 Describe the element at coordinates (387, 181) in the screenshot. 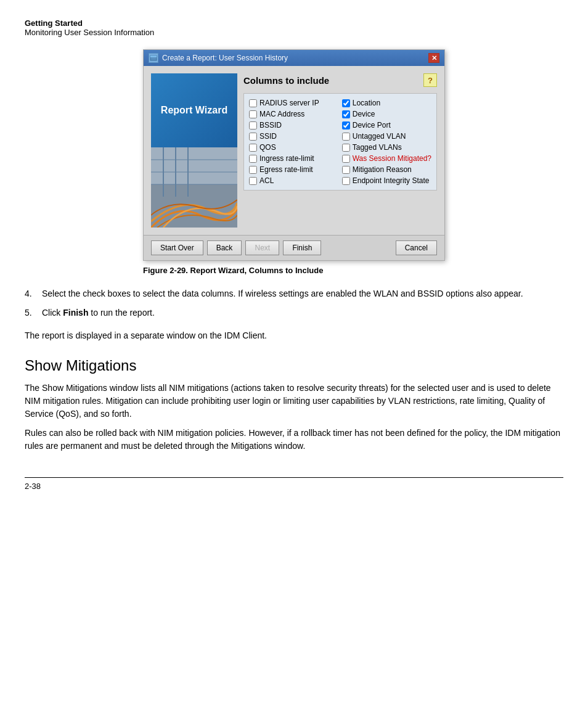

I see `checkbox-endpoint: Endpoint Integrity State` at that location.